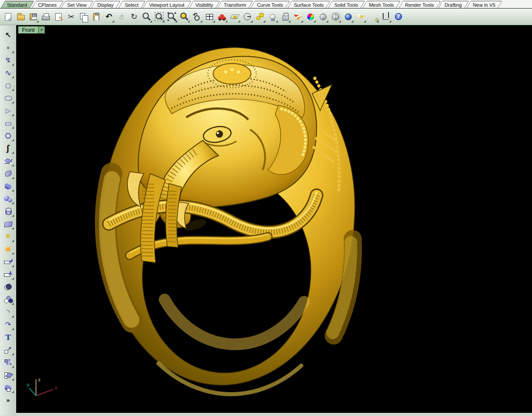 This screenshot has height=416, width=532. I want to click on cut-button: ✂, so click(71, 17).